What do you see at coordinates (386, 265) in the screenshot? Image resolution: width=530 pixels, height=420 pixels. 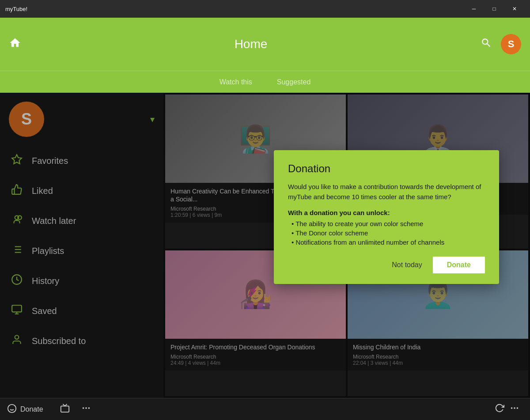 I see `donation-actions: Not today Donate` at bounding box center [386, 265].